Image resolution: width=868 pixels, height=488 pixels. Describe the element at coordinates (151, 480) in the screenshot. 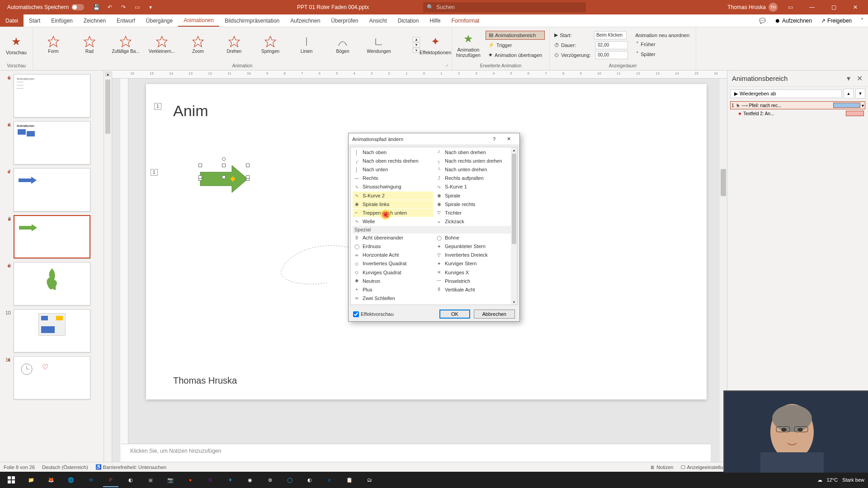

I see `taskbar-app-2: ▣` at that location.